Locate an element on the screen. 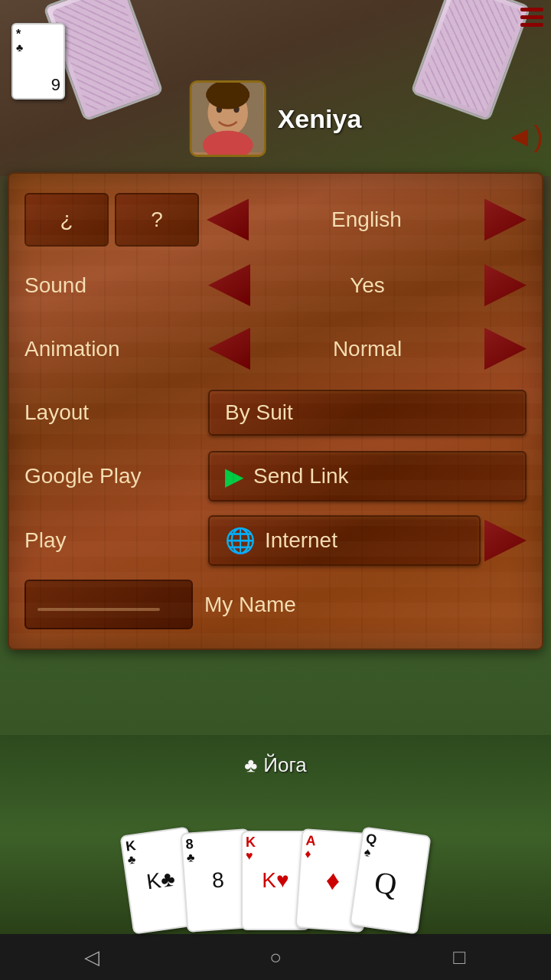  my-name-label: My Name is located at coordinates (250, 605).